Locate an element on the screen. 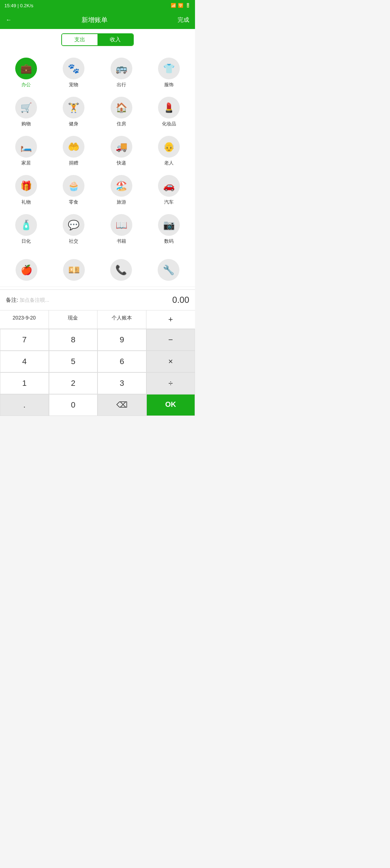 The image size is (390, 868). category-cosmetics: 💄化妆品 is located at coordinates (169, 112).